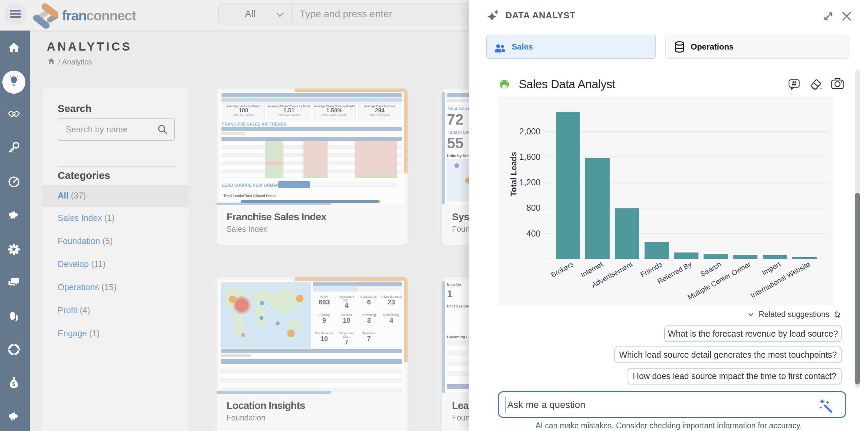 Image resolution: width=868 pixels, height=431 pixels. Describe the element at coordinates (530, 131) in the screenshot. I see `svg-text: 2,000` at that location.